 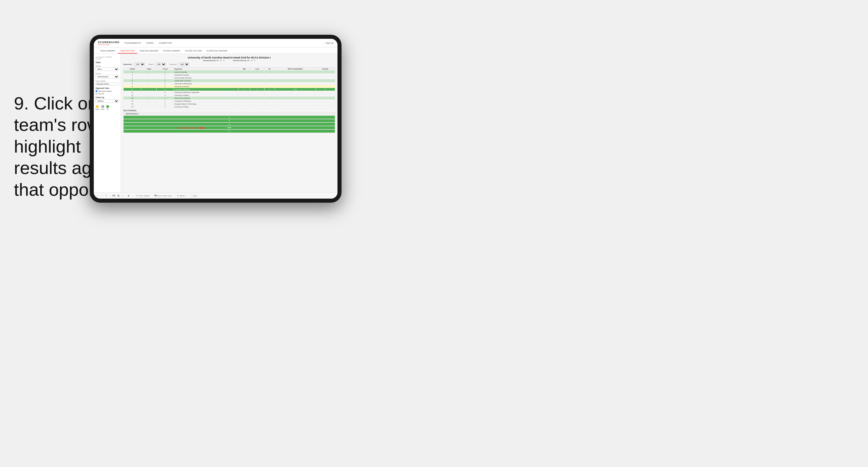 What do you see at coordinates (229, 124) in the screenshot?
I see `out-div-tie: 0` at bounding box center [229, 124].